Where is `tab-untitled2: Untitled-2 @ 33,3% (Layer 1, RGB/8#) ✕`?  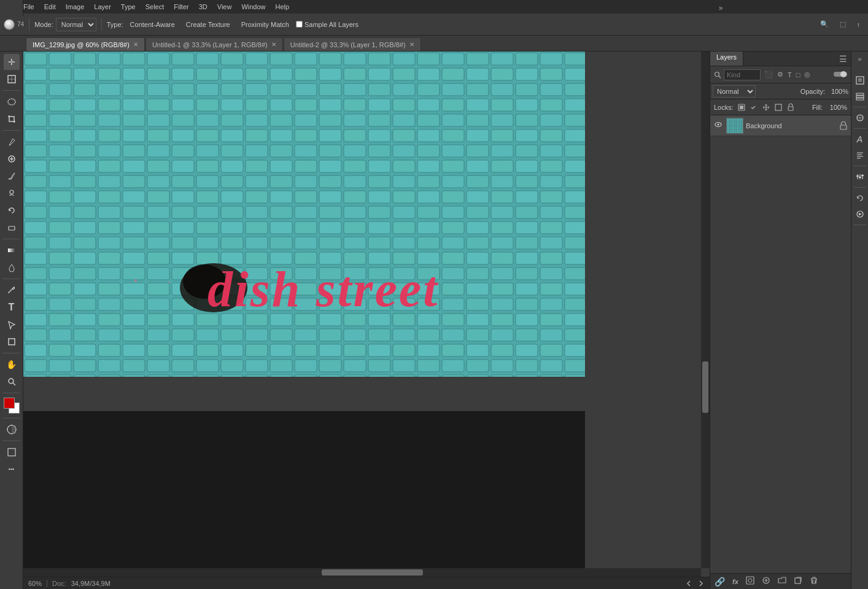
tab-untitled2: Untitled-2 @ 33,3% (Layer 1, RGB/8#) ✕ is located at coordinates (352, 44).